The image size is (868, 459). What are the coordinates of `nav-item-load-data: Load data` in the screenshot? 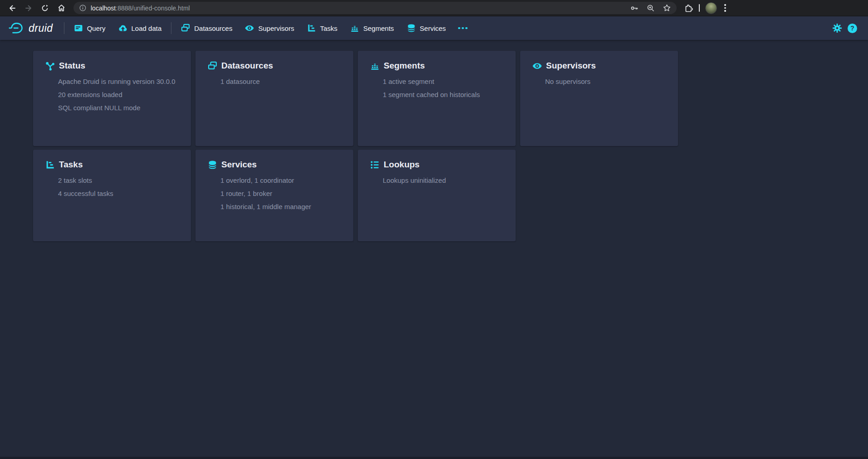 It's located at (140, 28).